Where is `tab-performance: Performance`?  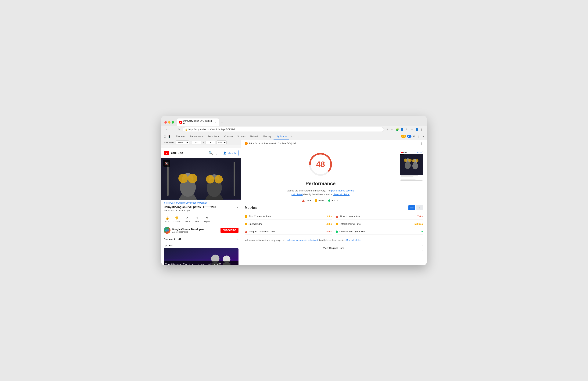
tab-performance: Performance is located at coordinates (197, 136).